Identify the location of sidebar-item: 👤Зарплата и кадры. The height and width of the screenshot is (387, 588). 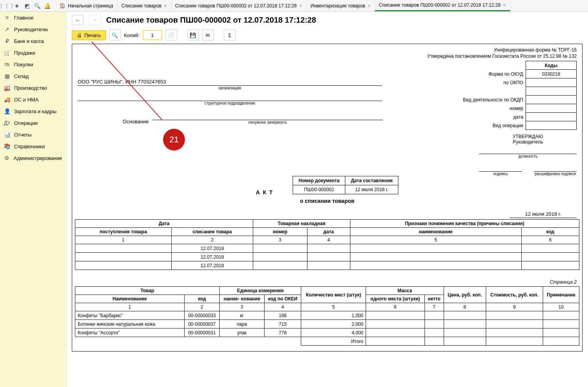
(33, 111).